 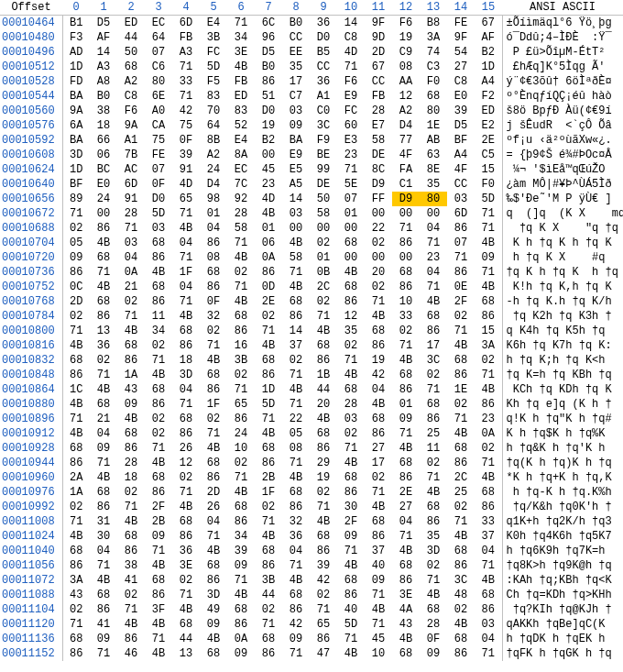 I want to click on hex-cell: B0, so click(x=268, y=67).